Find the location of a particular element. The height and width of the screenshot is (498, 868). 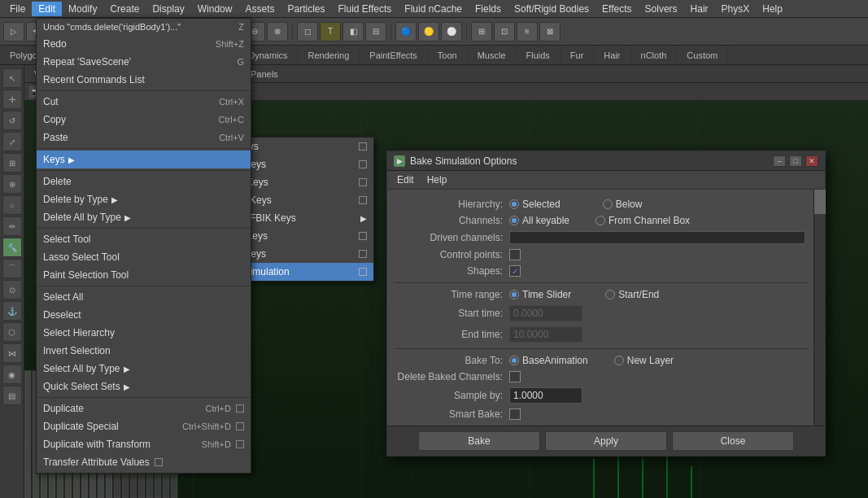

dialog-maximize-btn: □ is located at coordinates (796, 161).